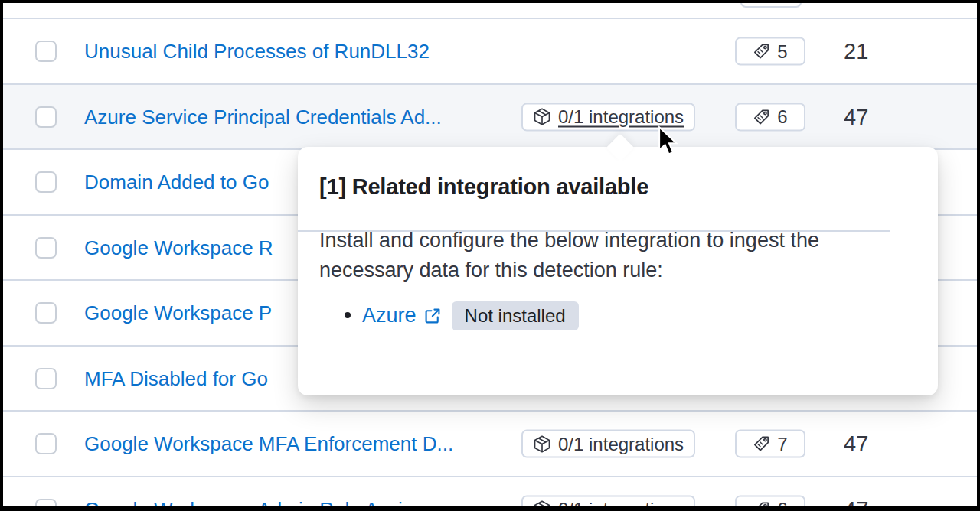  What do you see at coordinates (263, 116) in the screenshot?
I see `rule-name-link: Azure Service Principal Credentials Ad..…` at bounding box center [263, 116].